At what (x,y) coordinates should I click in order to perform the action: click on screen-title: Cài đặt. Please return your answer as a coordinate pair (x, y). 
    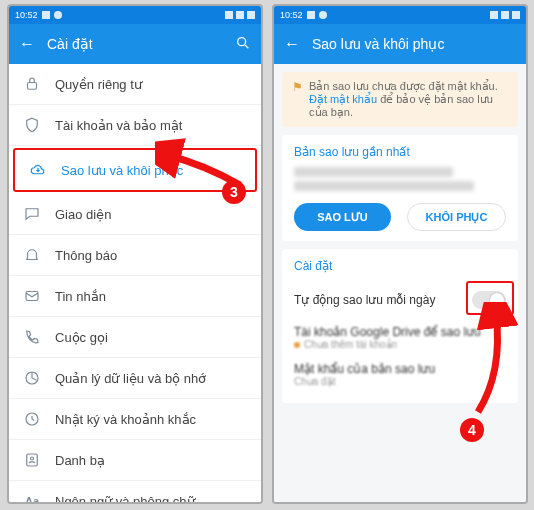
    Looking at the image, I should click on (135, 44).